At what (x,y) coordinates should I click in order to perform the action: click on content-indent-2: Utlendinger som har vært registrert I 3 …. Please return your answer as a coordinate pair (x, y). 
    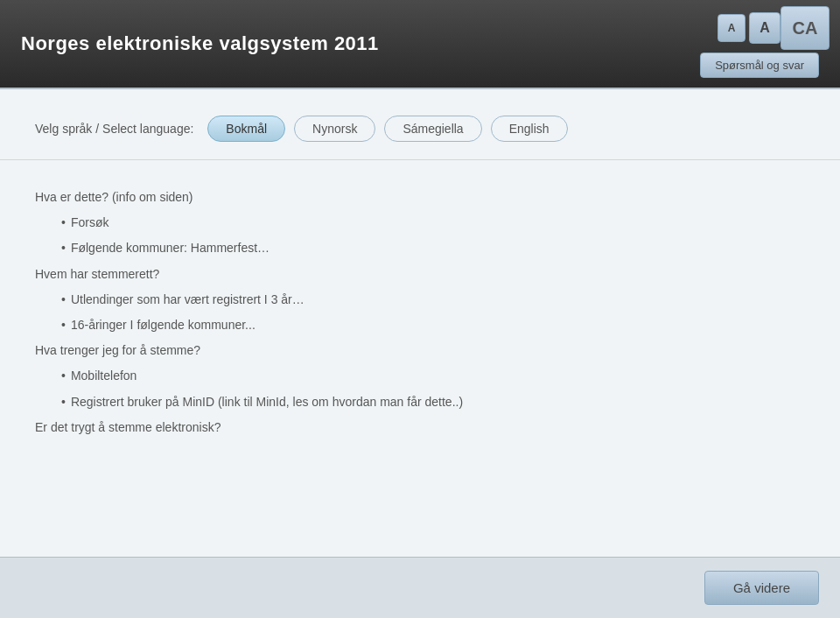
    Looking at the image, I should click on (420, 313).